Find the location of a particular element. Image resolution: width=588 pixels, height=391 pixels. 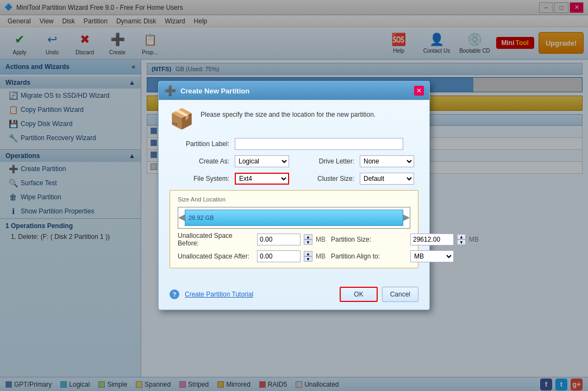

partition-arrow-right is located at coordinates (406, 218).